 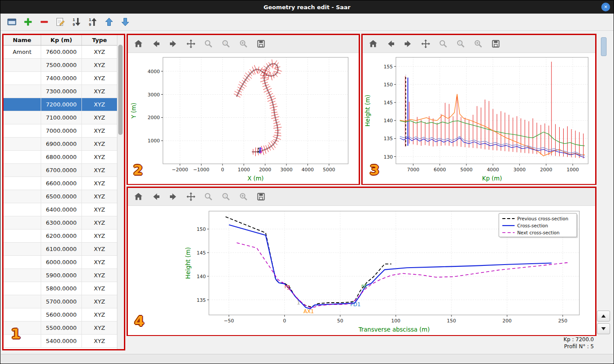 I want to click on back-icon, so click(x=156, y=197).